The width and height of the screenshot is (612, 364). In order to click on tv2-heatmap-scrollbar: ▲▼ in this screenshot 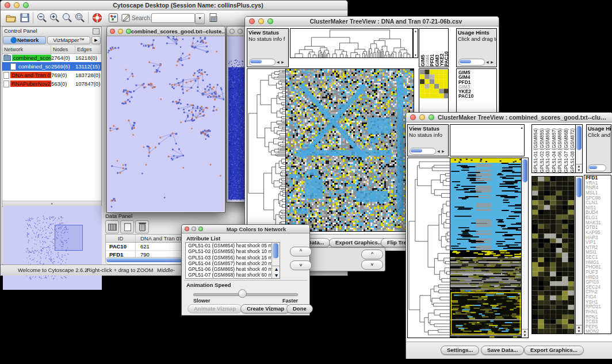, I will do `click(525, 248)`.